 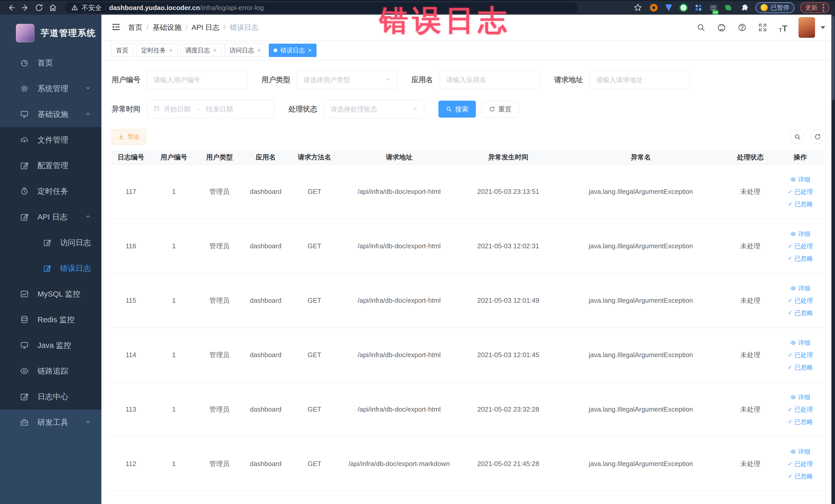 I want to click on font-size-icon: TT, so click(x=783, y=27).